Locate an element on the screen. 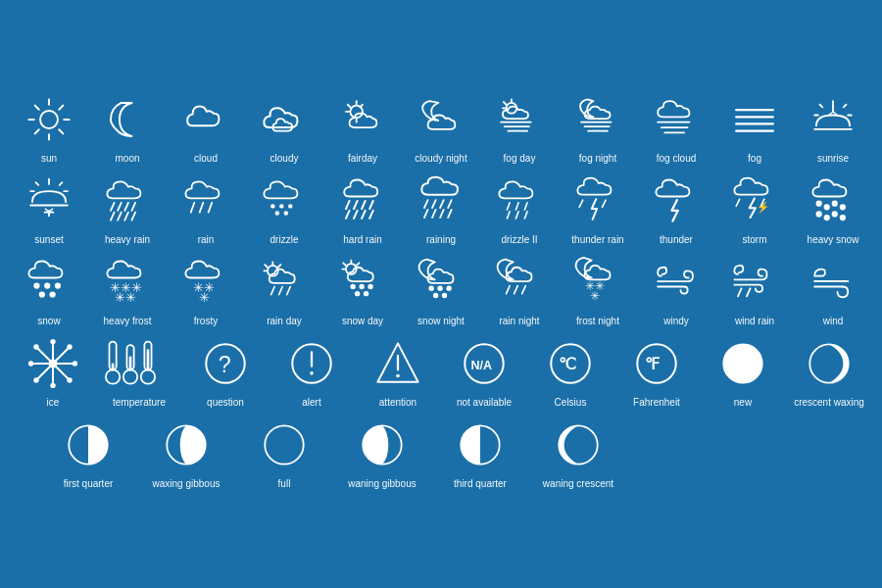 Image resolution: width=882 pixels, height=588 pixels. icon-label-not-available: not available is located at coordinates (484, 402).